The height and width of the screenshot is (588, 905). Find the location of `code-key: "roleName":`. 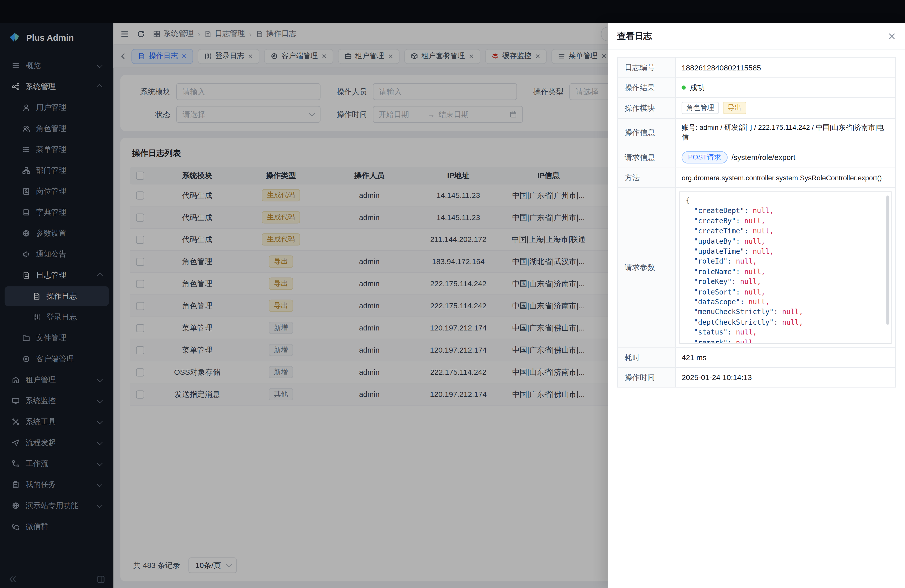

code-key: "roleName": is located at coordinates (717, 272).